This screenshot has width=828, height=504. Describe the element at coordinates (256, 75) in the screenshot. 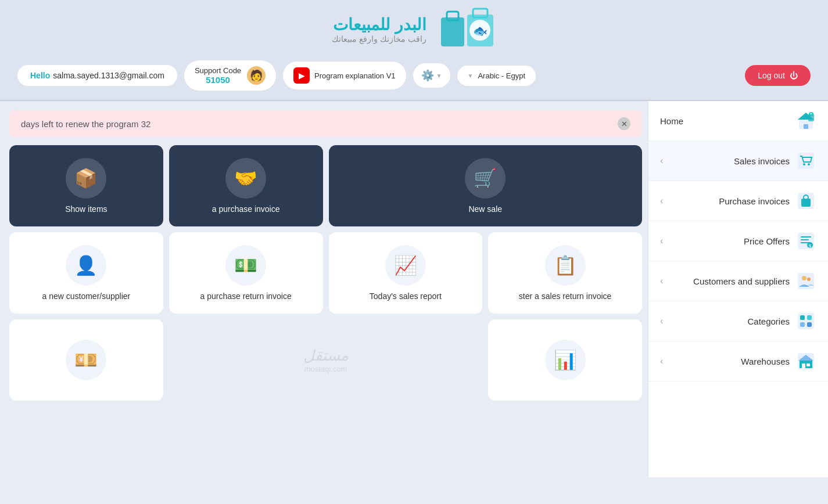

I see `support-avatar: 🧑` at that location.